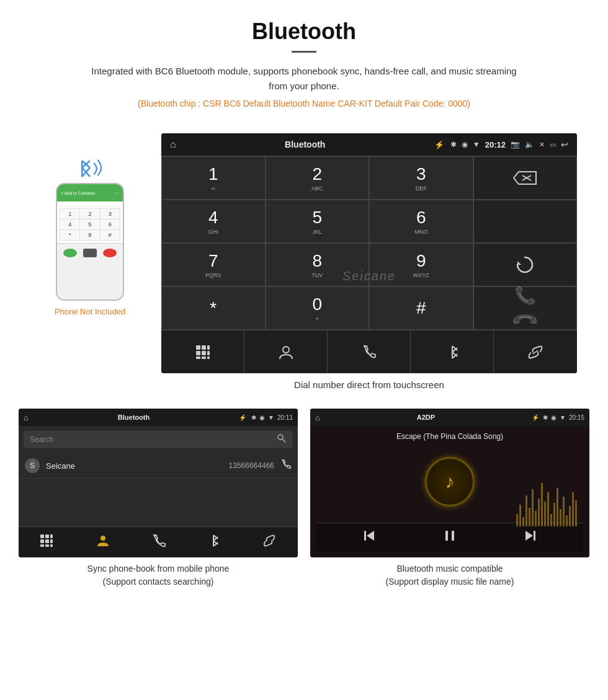 The width and height of the screenshot is (608, 700). I want to click on bluetooth-status-icon: ✱, so click(454, 144).